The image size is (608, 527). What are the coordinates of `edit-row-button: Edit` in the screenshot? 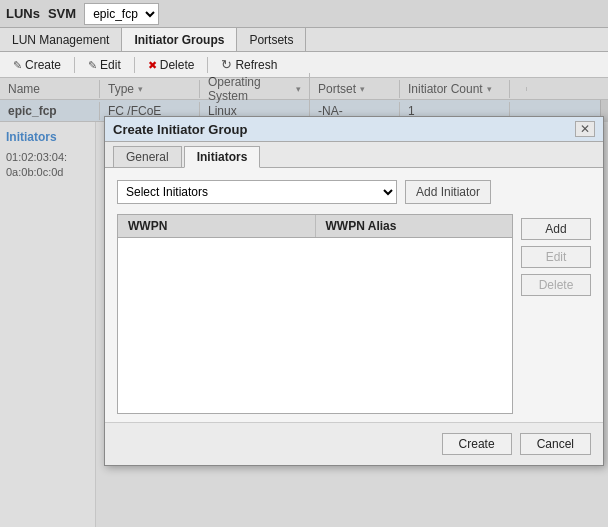 It's located at (556, 257).